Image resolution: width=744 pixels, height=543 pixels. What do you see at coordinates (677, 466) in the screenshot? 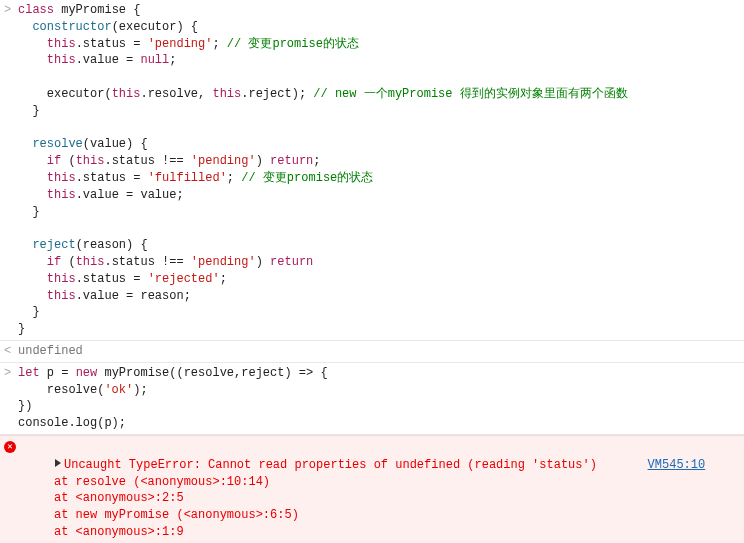
I see `error-source-link: VM545:10` at bounding box center [677, 466].